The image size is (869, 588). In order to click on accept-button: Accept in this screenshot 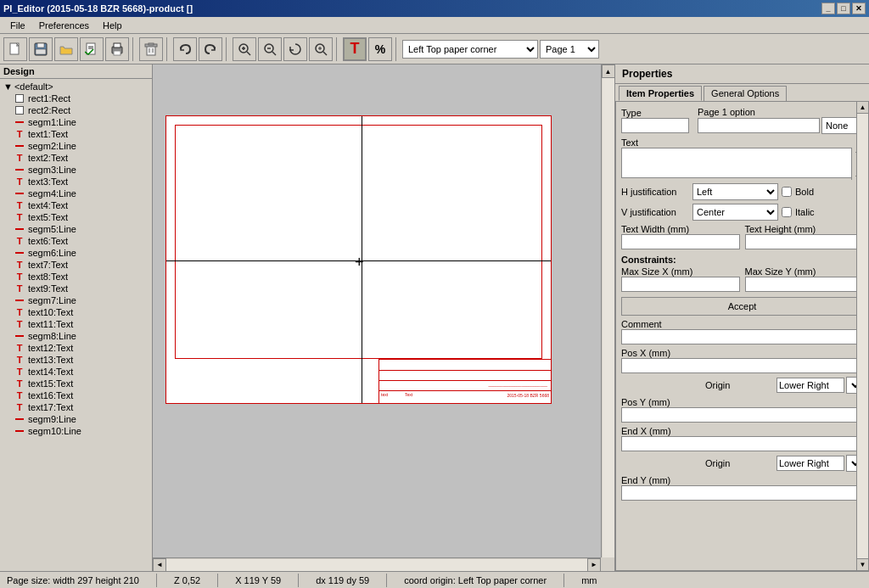, I will do `click(742, 306)`.